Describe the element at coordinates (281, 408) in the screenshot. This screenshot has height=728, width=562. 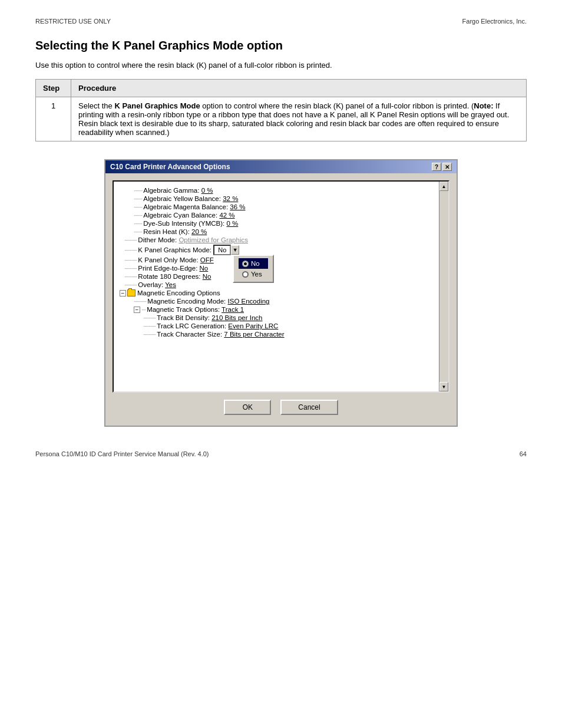
I see `dialog-buttons: OK Cancel` at that location.